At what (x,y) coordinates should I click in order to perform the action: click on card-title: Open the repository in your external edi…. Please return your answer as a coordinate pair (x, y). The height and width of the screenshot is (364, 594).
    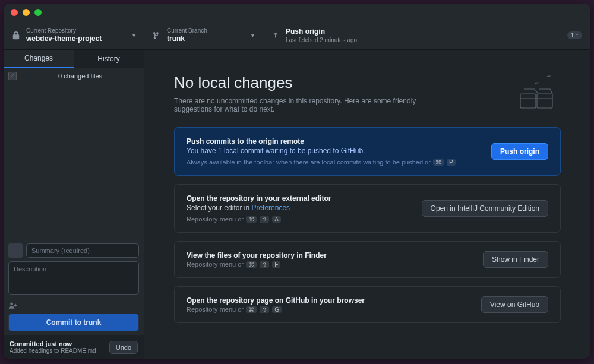
    Looking at the image, I should click on (299, 198).